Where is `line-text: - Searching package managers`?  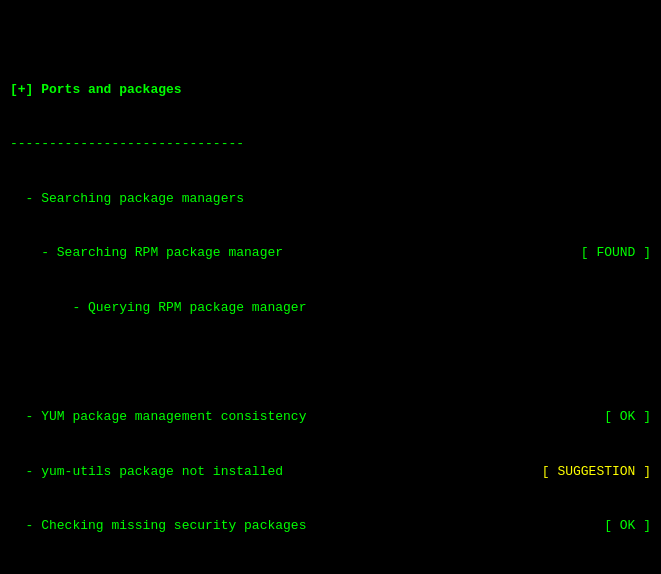
line-text: - Searching package managers is located at coordinates (330, 199).